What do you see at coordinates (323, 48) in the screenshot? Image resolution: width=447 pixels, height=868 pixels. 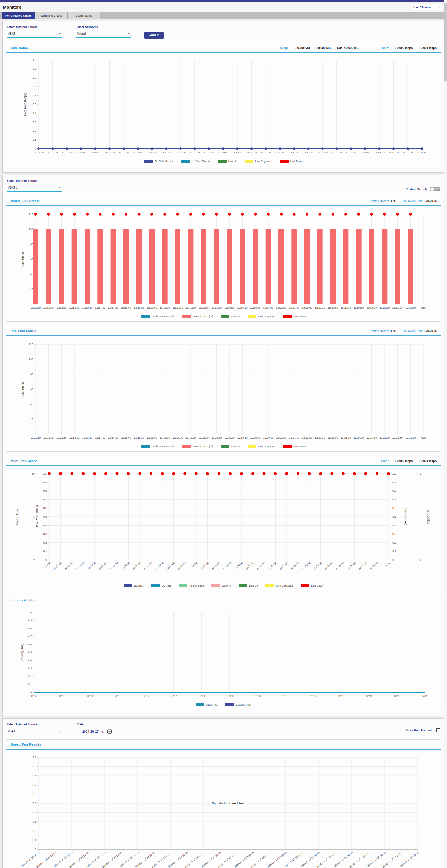 I see `usage-upload: ↑ 0.000 MB` at bounding box center [323, 48].